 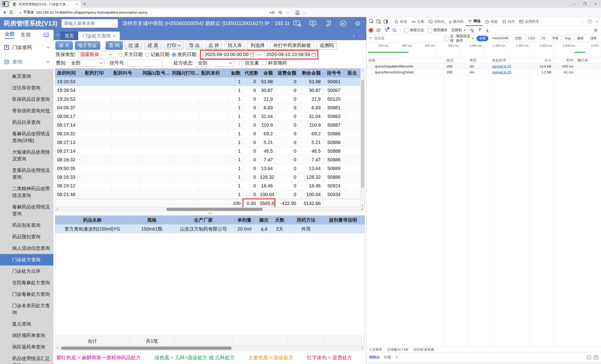 What do you see at coordinates (27, 77) in the screenshot?
I see `sidebar-item: 账页查询` at bounding box center [27, 77].